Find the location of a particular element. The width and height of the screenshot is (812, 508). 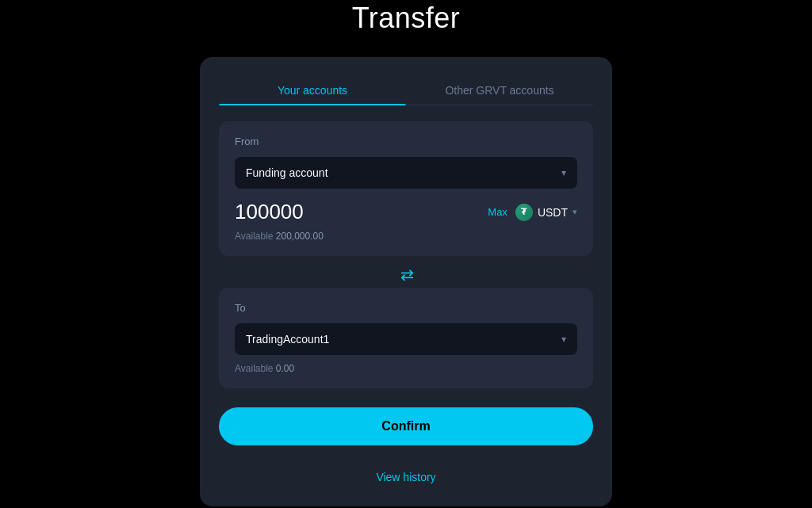

from-available-text: Available 200,000.00 is located at coordinates (406, 236).